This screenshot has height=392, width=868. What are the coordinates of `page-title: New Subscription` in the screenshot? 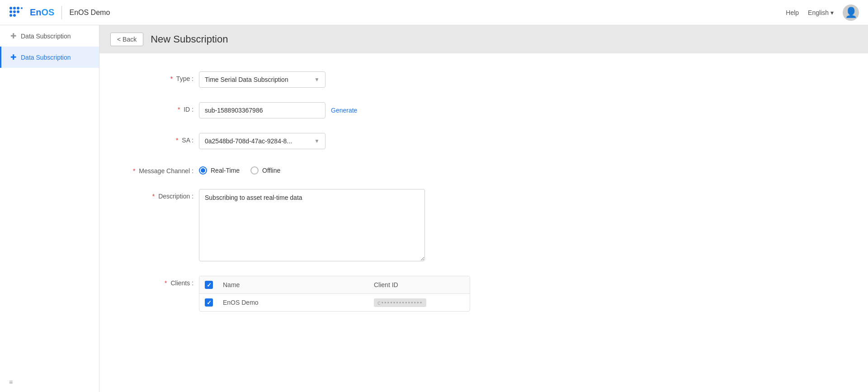 It's located at (189, 39).